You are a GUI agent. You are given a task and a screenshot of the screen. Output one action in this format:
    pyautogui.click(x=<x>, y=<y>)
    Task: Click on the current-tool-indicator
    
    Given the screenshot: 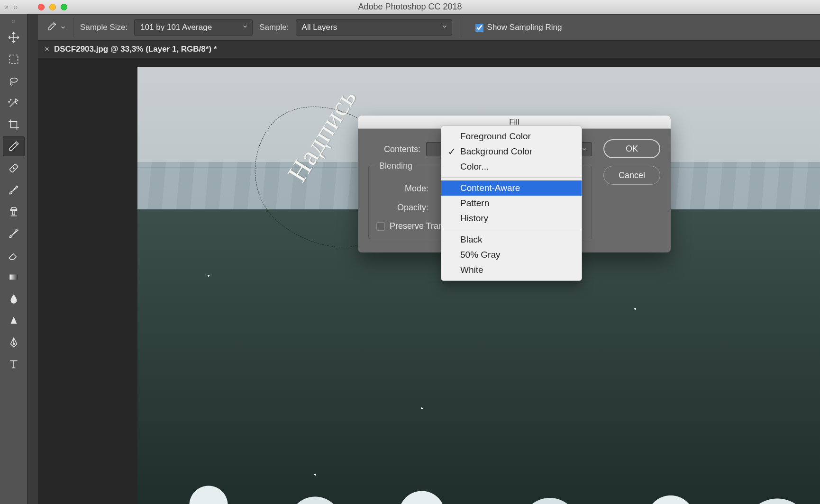 What is the action you would take?
    pyautogui.click(x=56, y=27)
    